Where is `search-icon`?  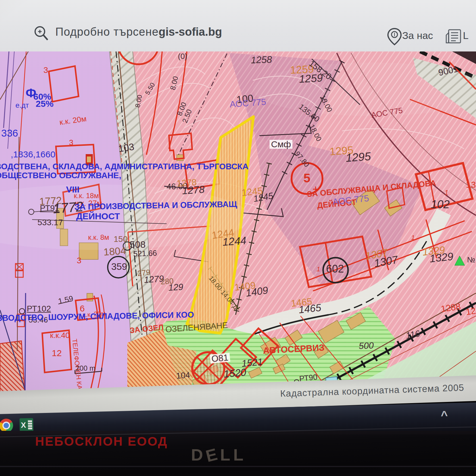
search-icon is located at coordinates (41, 33).